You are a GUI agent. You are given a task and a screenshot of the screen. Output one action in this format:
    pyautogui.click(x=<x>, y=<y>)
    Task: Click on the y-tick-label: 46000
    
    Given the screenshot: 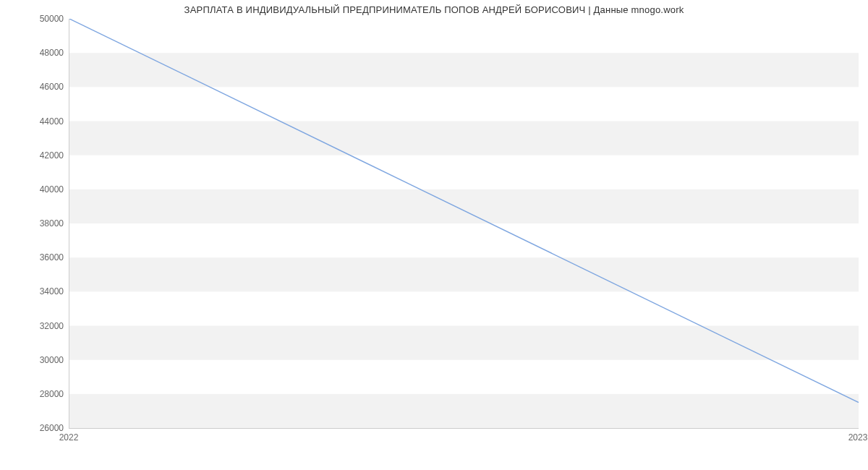 What is the action you would take?
    pyautogui.click(x=35, y=87)
    